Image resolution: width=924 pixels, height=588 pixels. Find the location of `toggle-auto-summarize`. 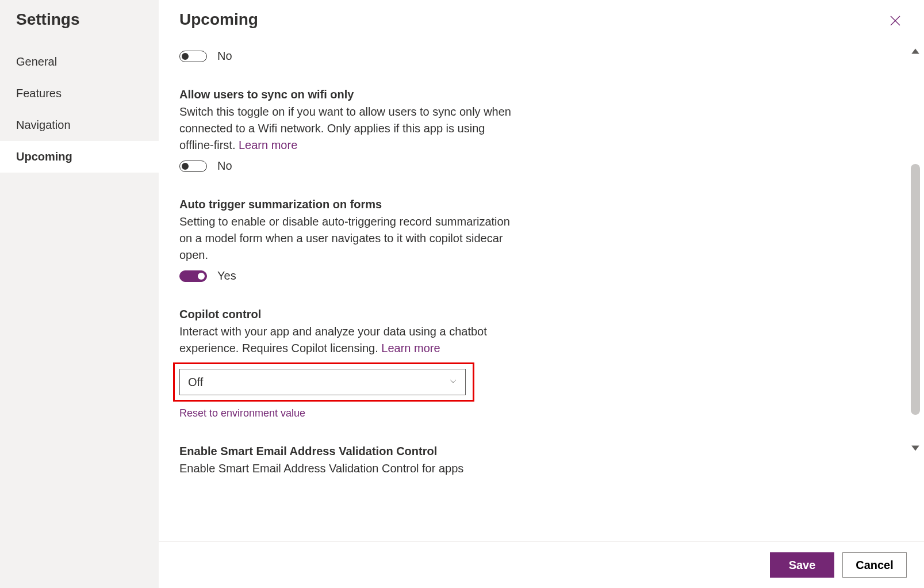

toggle-auto-summarize is located at coordinates (193, 276).